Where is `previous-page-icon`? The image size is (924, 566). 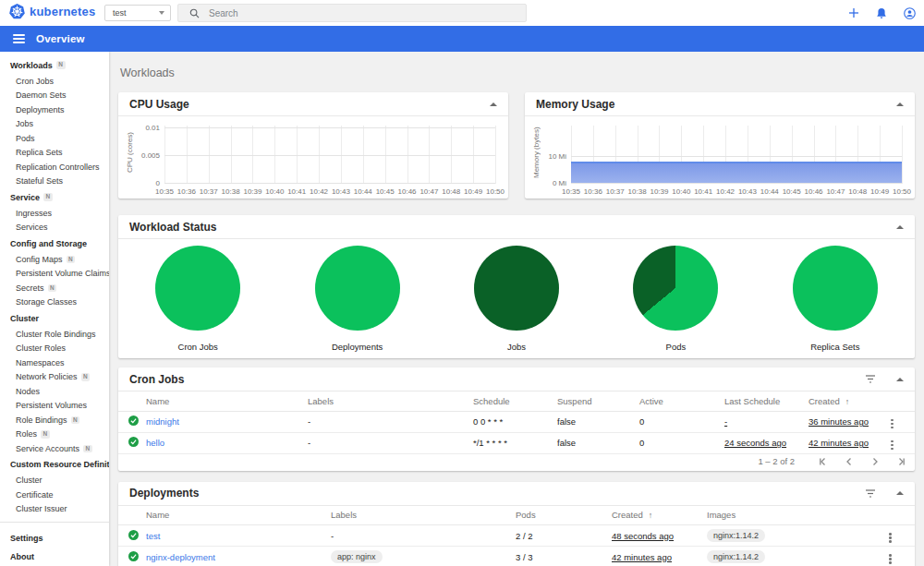
previous-page-icon is located at coordinates (849, 462).